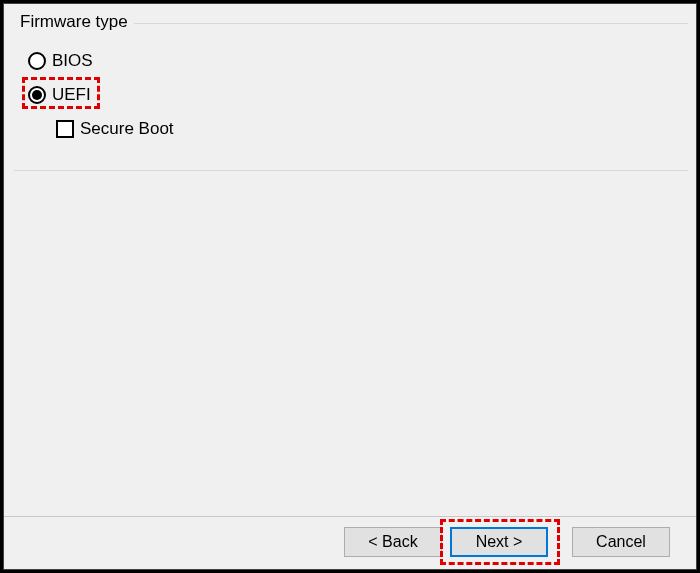 The image size is (700, 573). Describe the element at coordinates (101, 95) in the screenshot. I see `firmware-options: BIOS UEFI Secure Boot` at that location.